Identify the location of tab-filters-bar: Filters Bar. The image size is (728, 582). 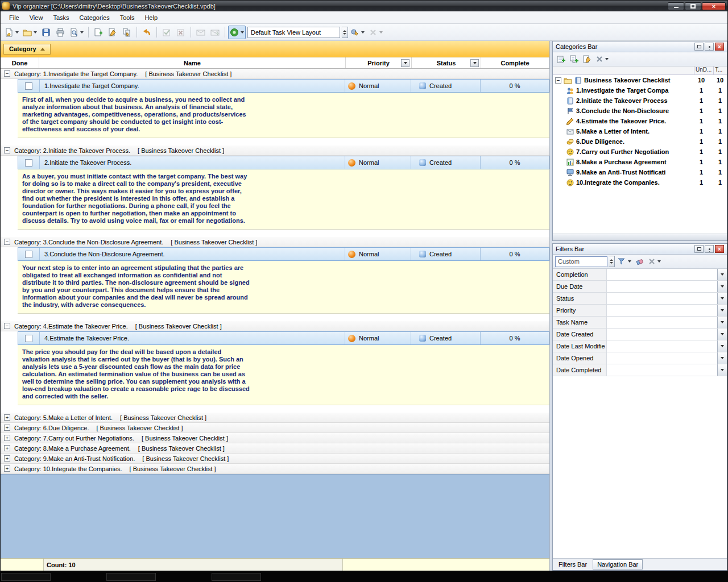
(573, 564).